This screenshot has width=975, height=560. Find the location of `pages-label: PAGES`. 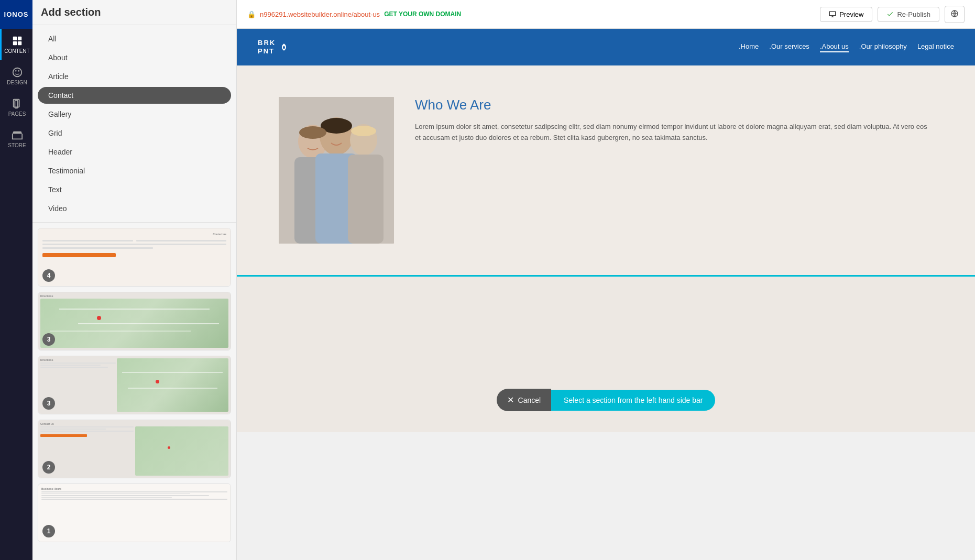

pages-label: PAGES is located at coordinates (17, 114).